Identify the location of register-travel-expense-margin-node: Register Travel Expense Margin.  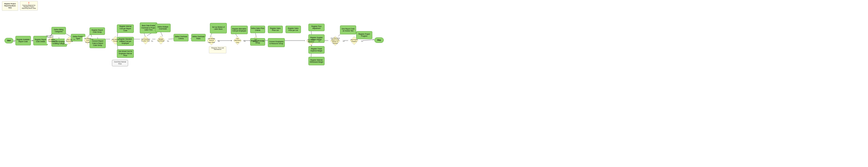
(316, 50).